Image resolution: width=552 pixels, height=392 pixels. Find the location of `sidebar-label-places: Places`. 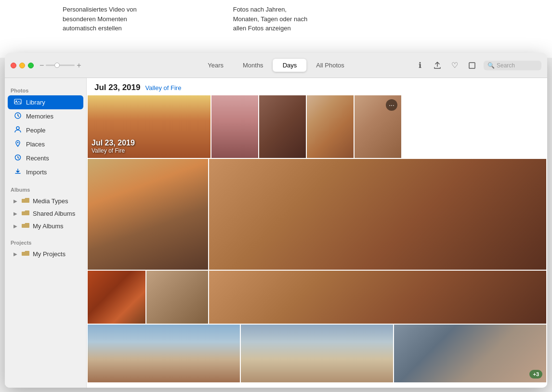

sidebar-label-places: Places is located at coordinates (36, 144).